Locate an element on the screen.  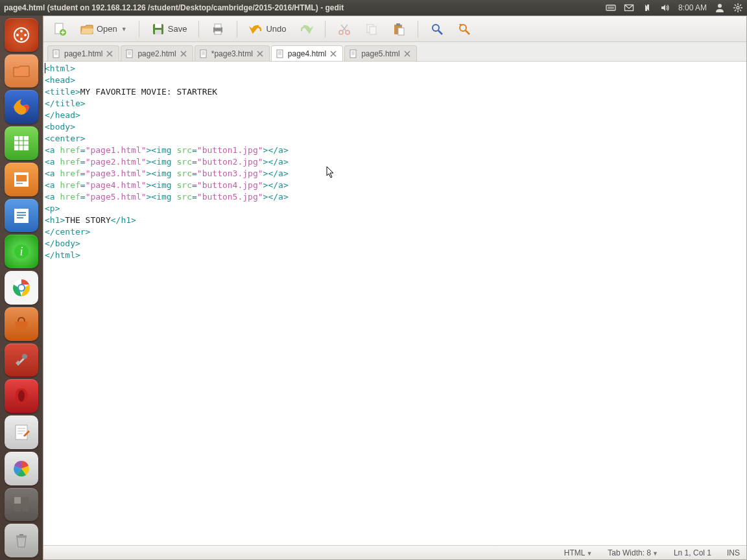
find-replace-button is located at coordinates (464, 29).